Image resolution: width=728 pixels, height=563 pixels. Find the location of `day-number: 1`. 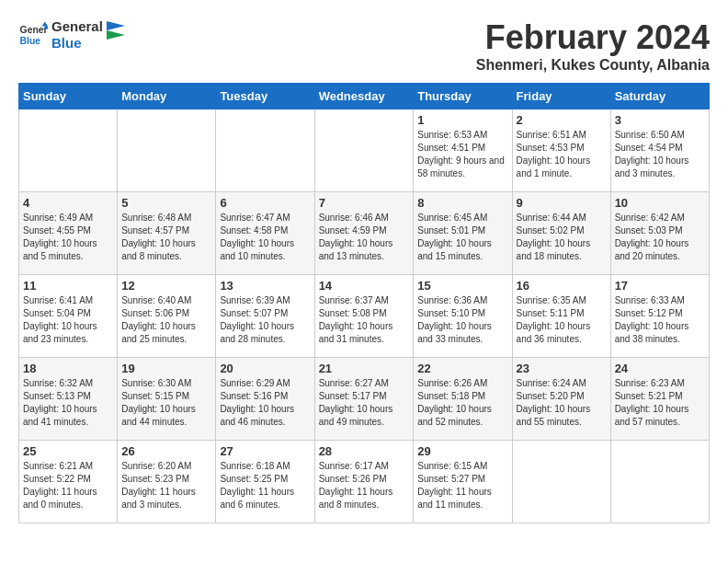

day-number: 1 is located at coordinates (462, 120).